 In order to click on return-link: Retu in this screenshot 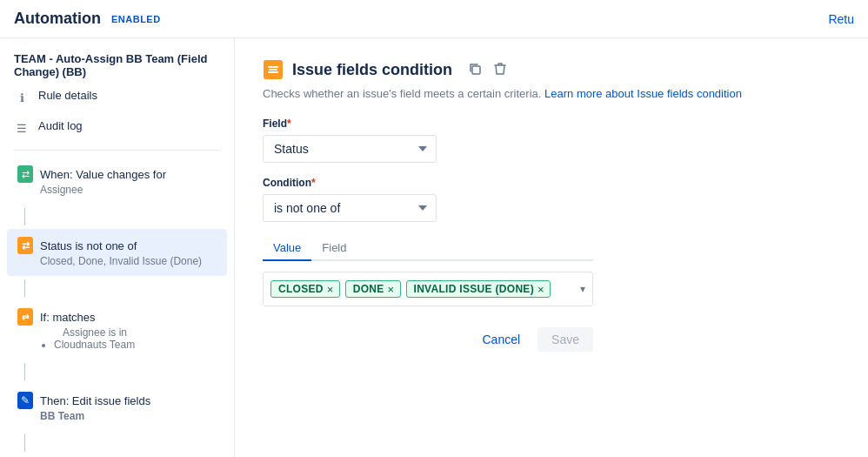, I will do `click(841, 19)`.